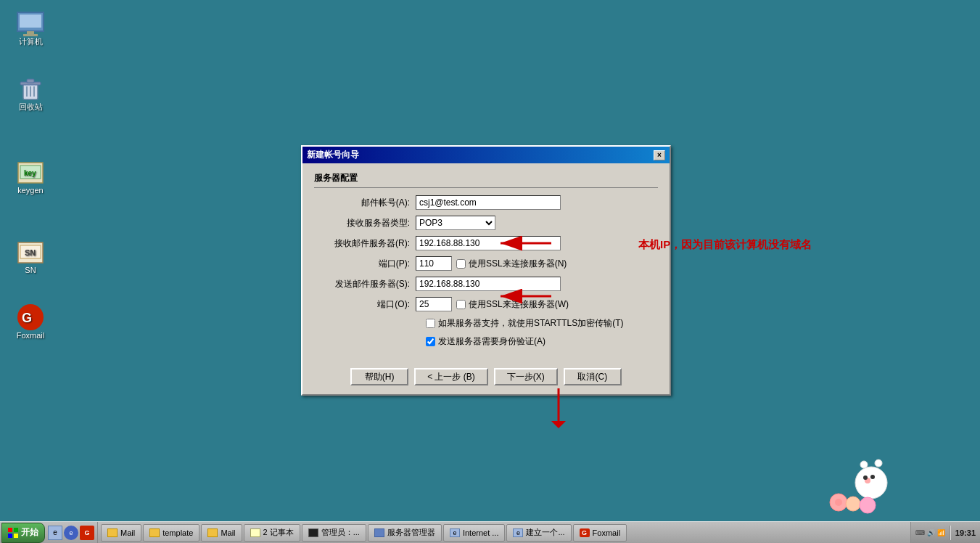 This screenshot has height=543, width=980. What do you see at coordinates (488, 284) in the screenshot?
I see `send-server-input` at bounding box center [488, 284].